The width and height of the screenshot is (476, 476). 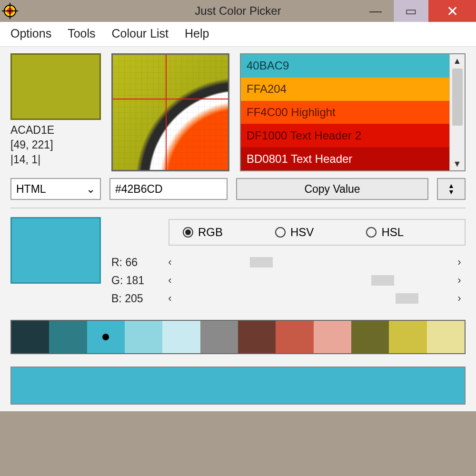 What do you see at coordinates (56, 130) in the screenshot?
I see `swatch-hex: ACAD1E` at bounding box center [56, 130].